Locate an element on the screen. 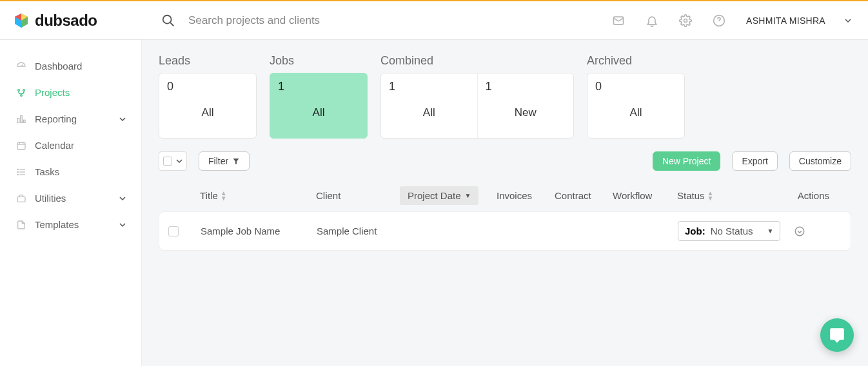  help-icon is located at coordinates (719, 21).